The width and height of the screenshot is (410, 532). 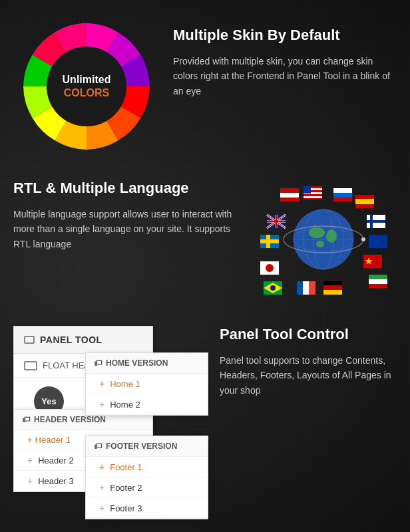 What do you see at coordinates (125, 384) in the screenshot?
I see `home-item-1-label: Home 1` at bounding box center [125, 384].